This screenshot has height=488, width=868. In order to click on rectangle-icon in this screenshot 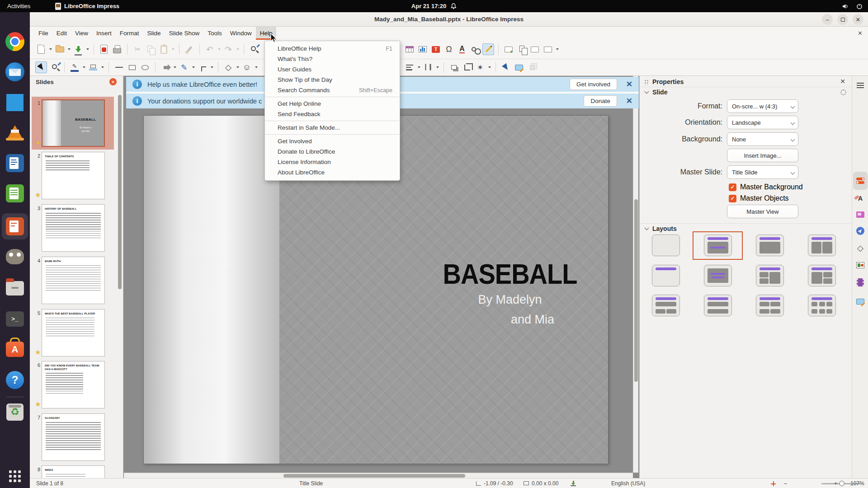, I will do `click(132, 67)`.